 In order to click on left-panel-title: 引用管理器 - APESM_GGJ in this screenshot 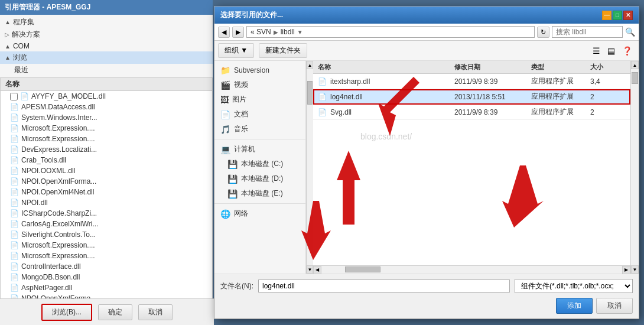, I will do `click(106, 7)`.